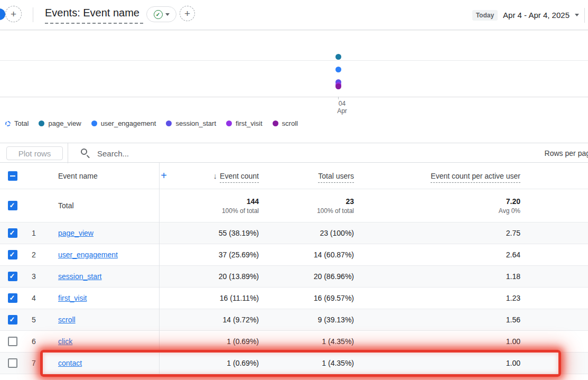 Image resolution: width=588 pixels, height=380 pixels. Describe the element at coordinates (306, 276) in the screenshot. I see `total-users-cell: 20 (86.96%)` at that location.